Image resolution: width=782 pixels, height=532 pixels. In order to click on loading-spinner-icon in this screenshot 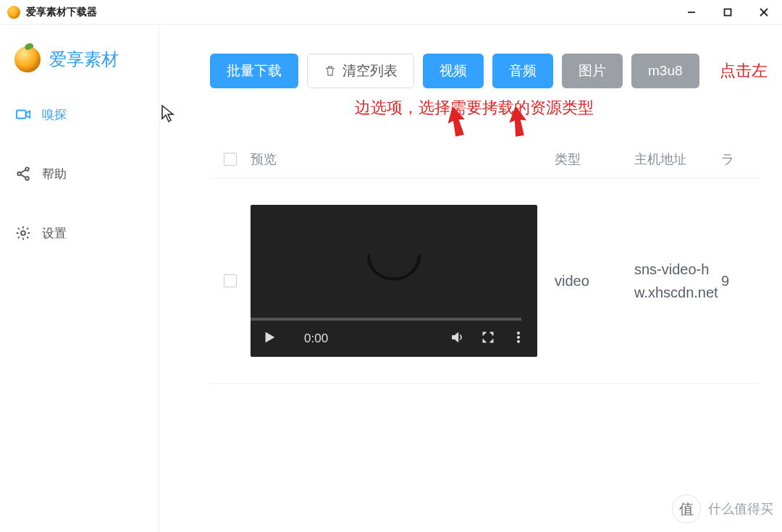, I will do `click(394, 269)`.